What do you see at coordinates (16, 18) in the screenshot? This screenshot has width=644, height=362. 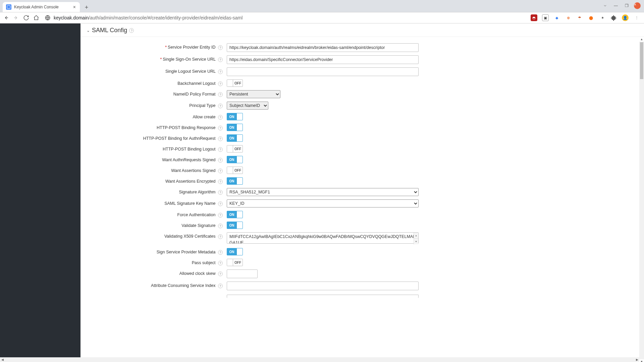 I see `forward-icon` at bounding box center [16, 18].